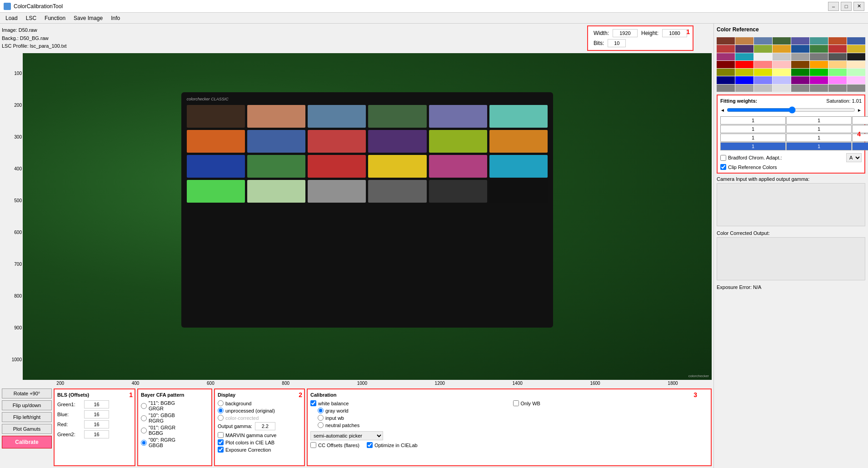 The height and width of the screenshot is (468, 868). Describe the element at coordinates (27, 417) in the screenshot. I see `flip-lr-button: Flip left/right` at that location.